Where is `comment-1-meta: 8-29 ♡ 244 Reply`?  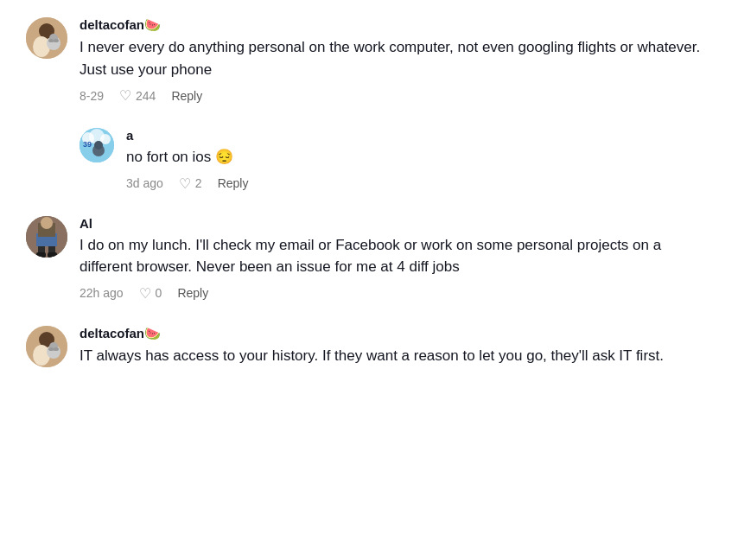
comment-1-meta: 8-29 ♡ 244 Reply is located at coordinates (396, 95).